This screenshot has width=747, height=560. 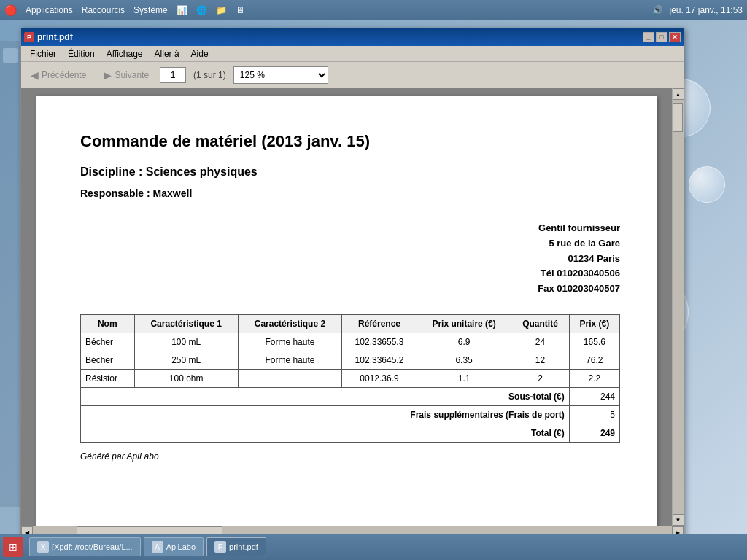 What do you see at coordinates (55, 37) in the screenshot?
I see `window-title: print.pdf` at bounding box center [55, 37].